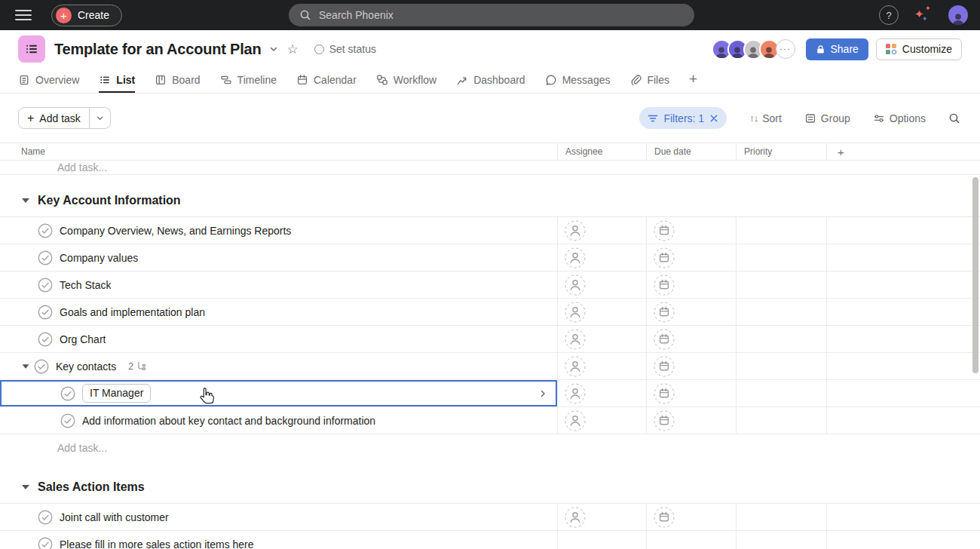 The height and width of the screenshot is (549, 980). What do you see at coordinates (837, 50) in the screenshot?
I see `share-button: Share` at bounding box center [837, 50].